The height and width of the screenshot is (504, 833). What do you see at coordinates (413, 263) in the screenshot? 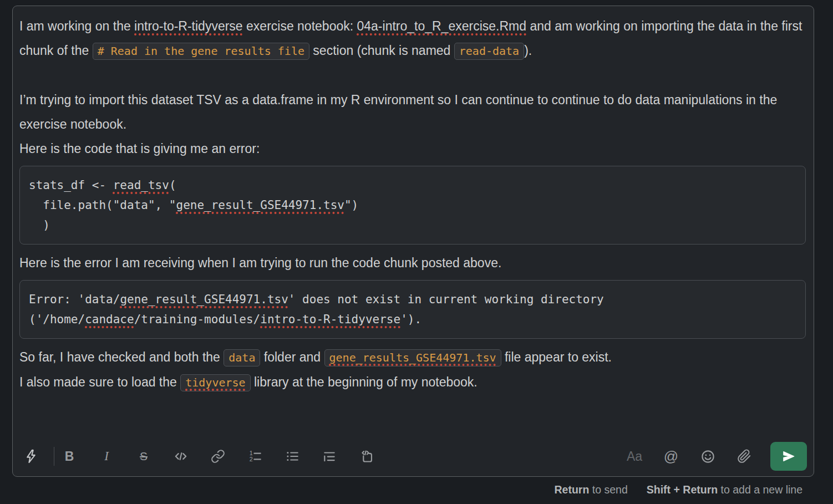
I see `message-paragraph: Here is the error I am receiving when I …` at bounding box center [413, 263].